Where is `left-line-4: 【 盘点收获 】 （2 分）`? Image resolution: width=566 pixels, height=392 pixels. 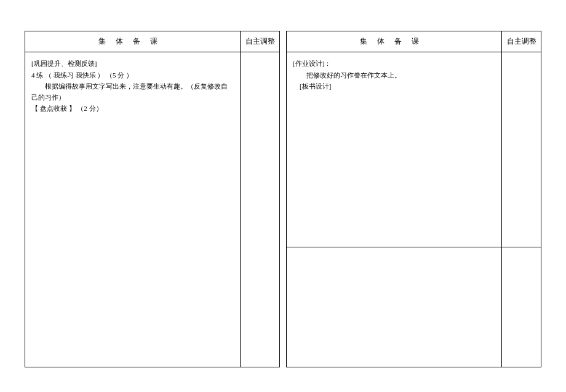
left-line-4: 【 盘点收获 】 （2 分） is located at coordinates (133, 109).